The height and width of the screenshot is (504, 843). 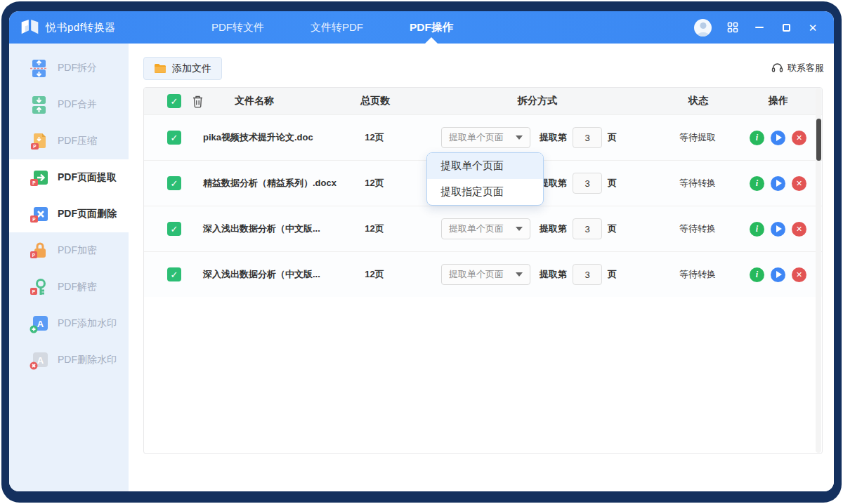 I want to click on pdf-merge-icon, so click(x=39, y=105).